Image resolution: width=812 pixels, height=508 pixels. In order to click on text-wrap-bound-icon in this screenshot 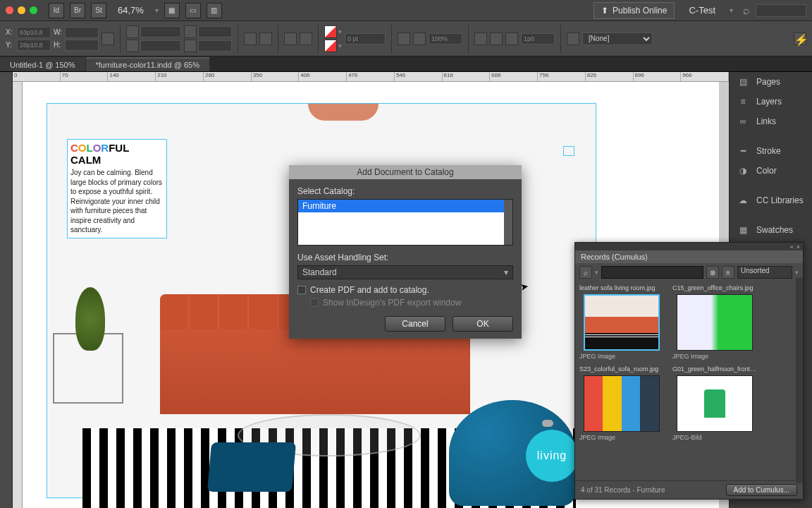, I will do `click(496, 39)`.